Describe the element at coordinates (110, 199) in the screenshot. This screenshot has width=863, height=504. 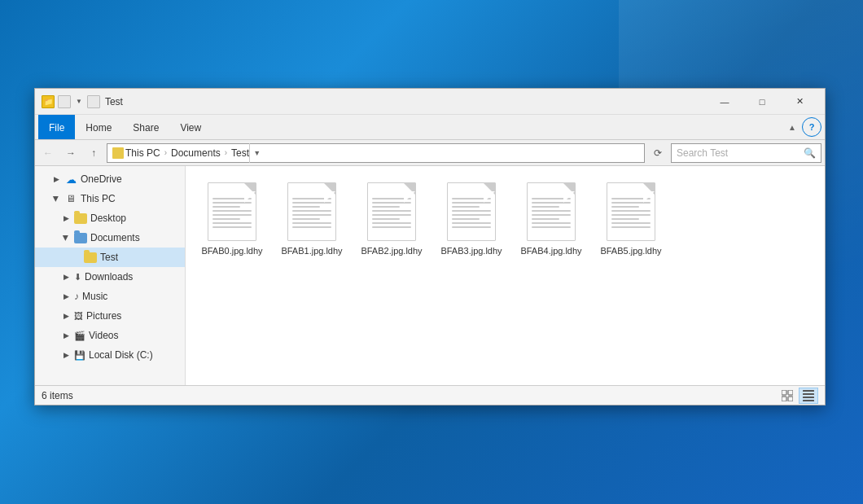
I see `sidebar-item-thispc: ▶ 🖥 This PC` at that location.